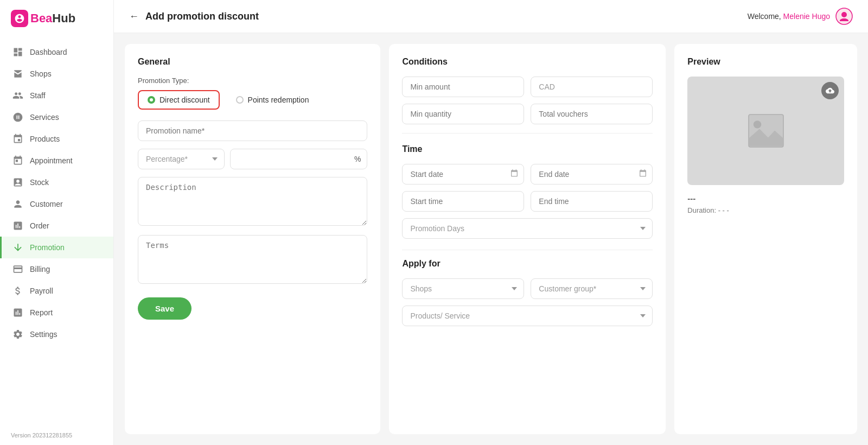 Image resolution: width=868 pixels, height=445 pixels. What do you see at coordinates (527, 228) in the screenshot?
I see `promotion-days-select: Promotion Days` at bounding box center [527, 228].